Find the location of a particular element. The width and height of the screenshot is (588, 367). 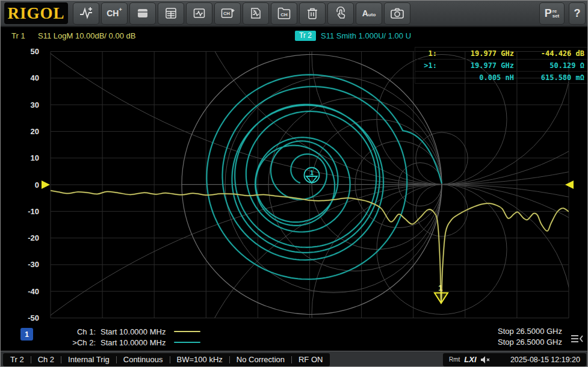

ref-level-arrow-right is located at coordinates (569, 185).